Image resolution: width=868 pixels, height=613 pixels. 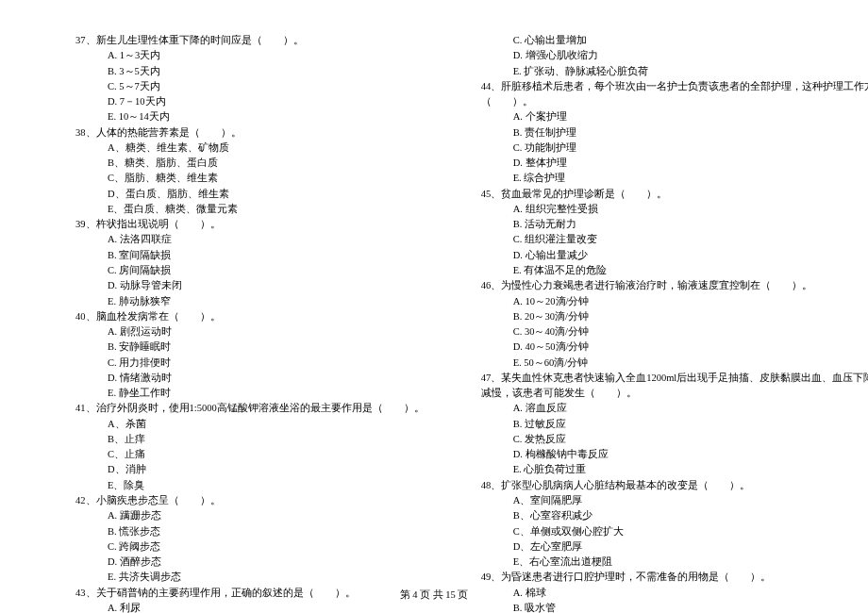 I want to click on q38-opt-c: C、脂肪、糖类、维生素, so click(x=250, y=178).